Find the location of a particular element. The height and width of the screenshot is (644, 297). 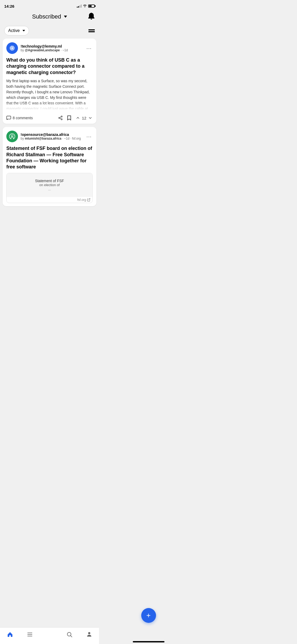

post-vote-section: 12 is located at coordinates (84, 118).